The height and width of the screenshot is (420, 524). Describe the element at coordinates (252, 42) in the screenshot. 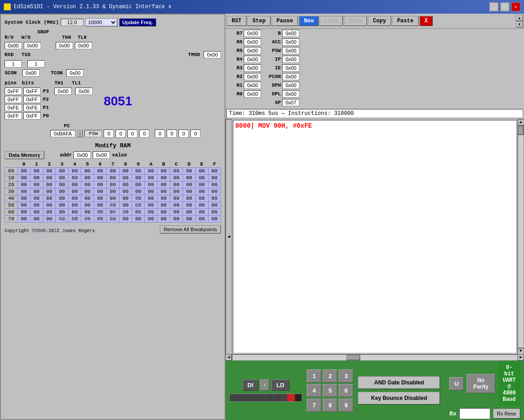

I see `r6-value` at that location.